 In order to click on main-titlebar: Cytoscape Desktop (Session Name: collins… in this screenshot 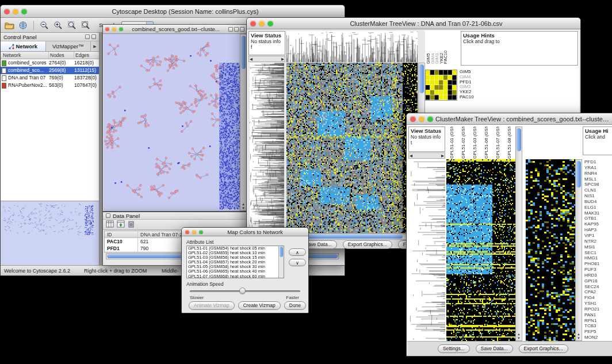, I will do `click(173, 12)`.